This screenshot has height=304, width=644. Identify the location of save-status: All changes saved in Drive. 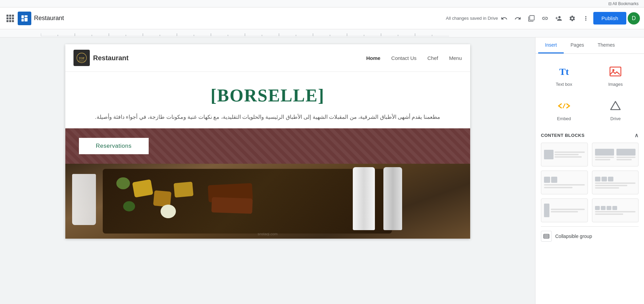
(472, 18).